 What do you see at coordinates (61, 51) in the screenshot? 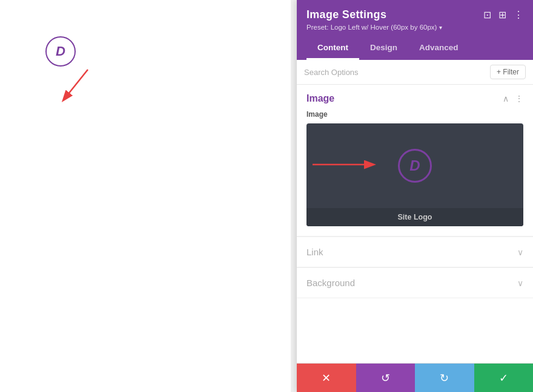
I see `divi-logo-left: D` at bounding box center [61, 51].